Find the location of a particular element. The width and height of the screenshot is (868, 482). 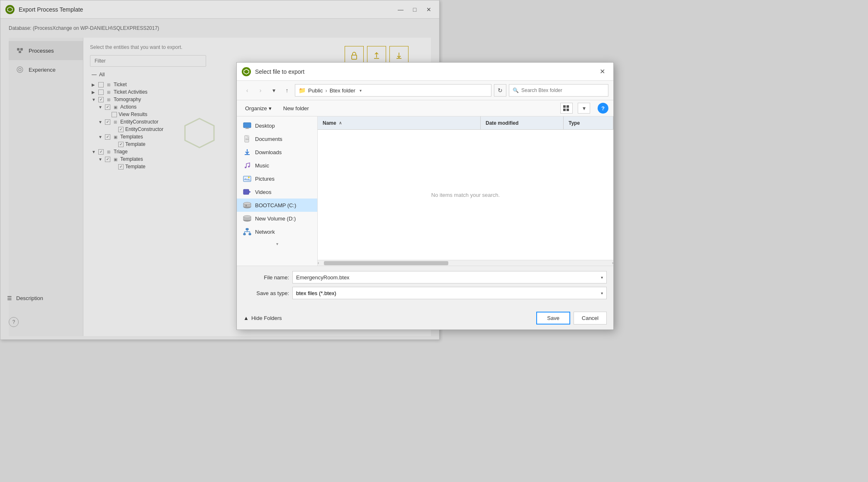

forward-btn: › is located at coordinates (260, 90).